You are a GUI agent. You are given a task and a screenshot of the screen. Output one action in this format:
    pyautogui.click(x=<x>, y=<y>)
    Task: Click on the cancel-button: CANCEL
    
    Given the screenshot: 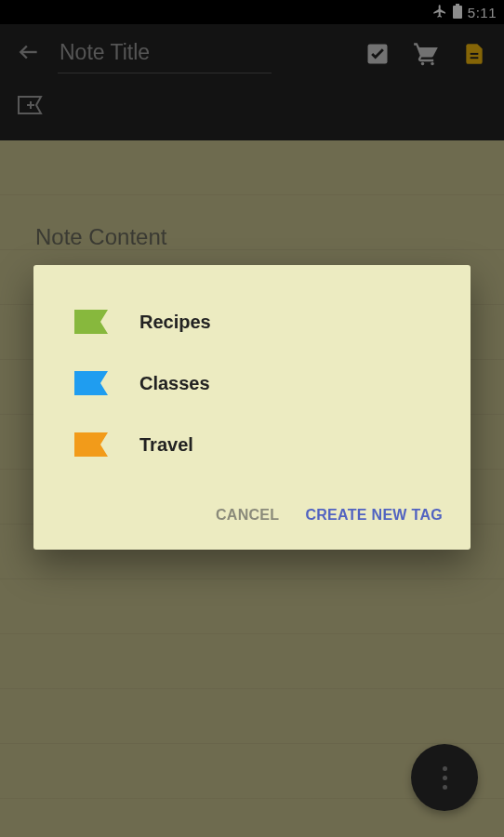 What is the action you would take?
    pyautogui.click(x=247, y=515)
    